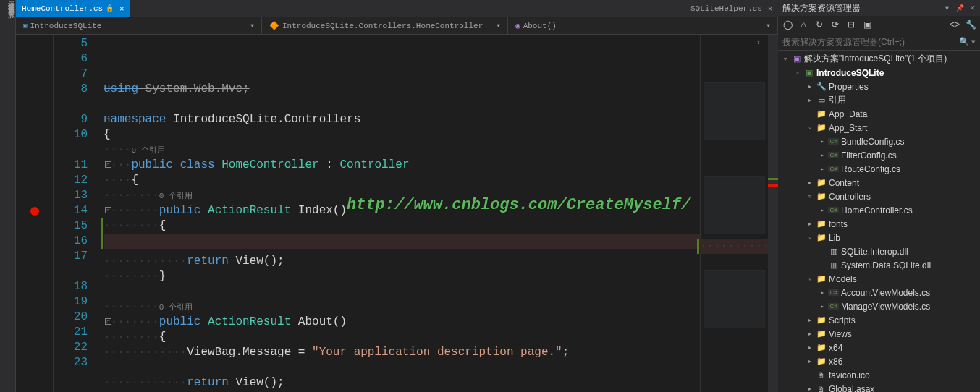 The image size is (980, 392). Describe the element at coordinates (402, 211) in the screenshot. I see `code-line: −········public ActionResult Index()` at that location.